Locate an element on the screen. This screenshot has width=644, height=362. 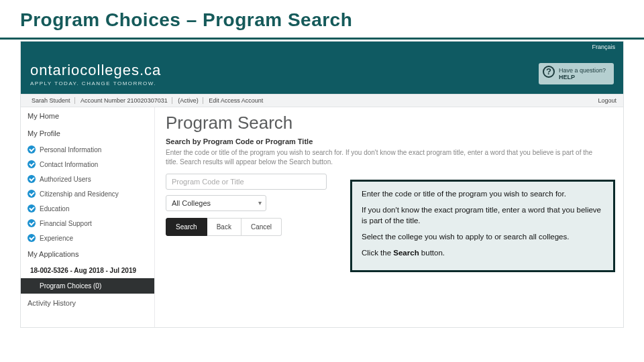
sidebar-item-label: Contact Information is located at coordinates (68, 165).